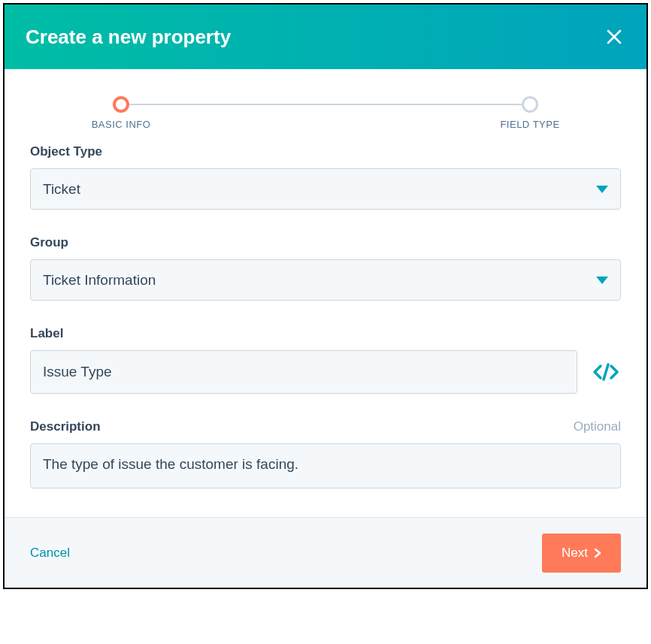  What do you see at coordinates (326, 372) in the screenshot?
I see `label-input-row` at bounding box center [326, 372].